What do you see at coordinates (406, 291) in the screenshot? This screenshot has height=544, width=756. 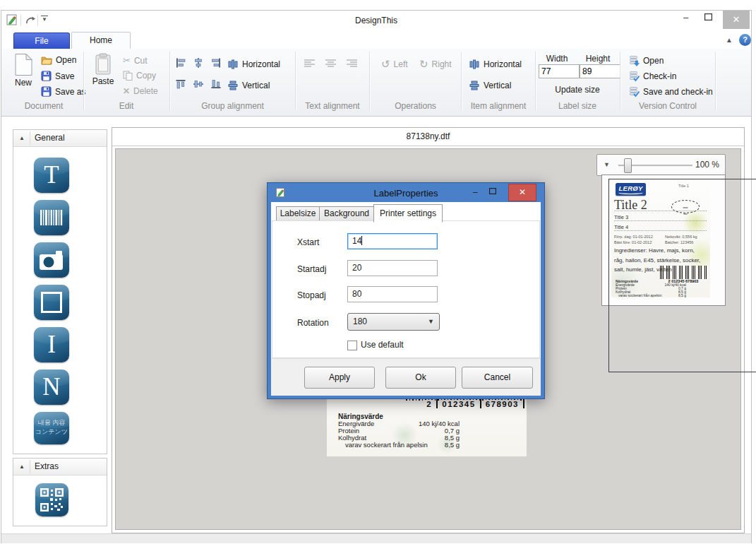 I see `label-properties-dialog: LabelProperties – ✕ Labelsize Background…` at bounding box center [406, 291].